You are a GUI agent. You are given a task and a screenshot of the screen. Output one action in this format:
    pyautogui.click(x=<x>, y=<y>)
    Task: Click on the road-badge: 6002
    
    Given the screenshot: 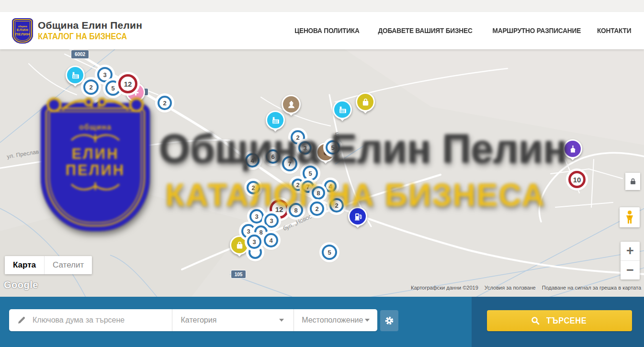 What is the action you would take?
    pyautogui.click(x=80, y=55)
    